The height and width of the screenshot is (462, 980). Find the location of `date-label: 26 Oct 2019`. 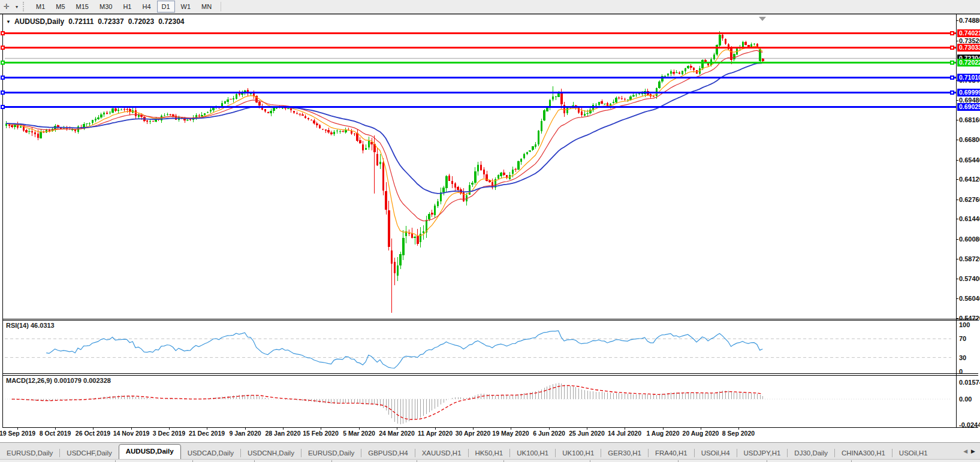

date-label: 26 Oct 2019 is located at coordinates (93, 433).